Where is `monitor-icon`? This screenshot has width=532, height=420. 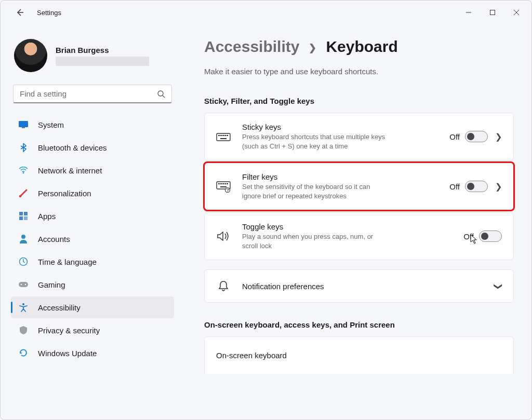 monitor-icon is located at coordinates (23, 125).